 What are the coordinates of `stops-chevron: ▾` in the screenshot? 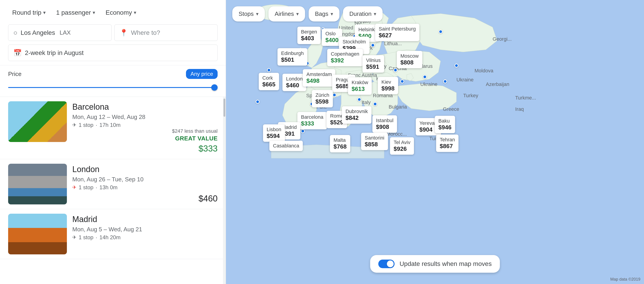 It's located at (257, 14).